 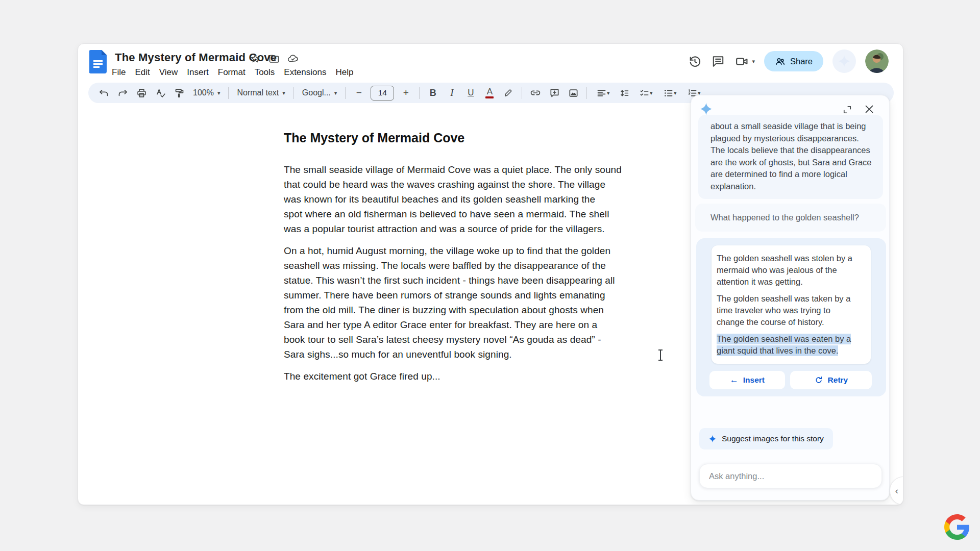 What do you see at coordinates (179, 93) in the screenshot?
I see `paint-format-button` at bounding box center [179, 93].